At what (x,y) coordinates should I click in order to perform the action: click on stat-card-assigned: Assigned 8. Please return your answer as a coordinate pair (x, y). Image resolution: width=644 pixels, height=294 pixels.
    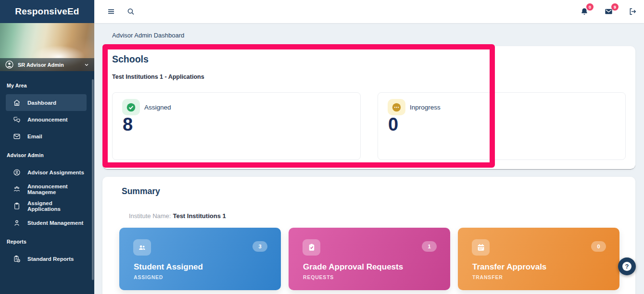
    Looking at the image, I should click on (237, 126).